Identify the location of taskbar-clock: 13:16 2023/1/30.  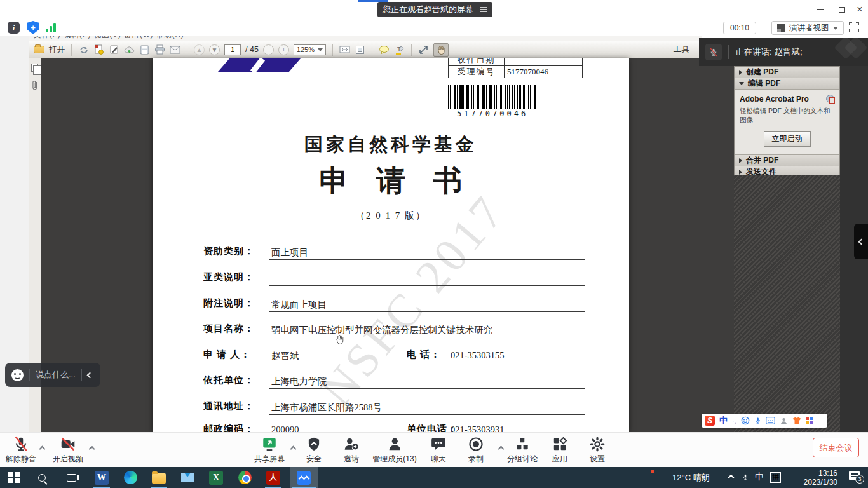
(812, 478).